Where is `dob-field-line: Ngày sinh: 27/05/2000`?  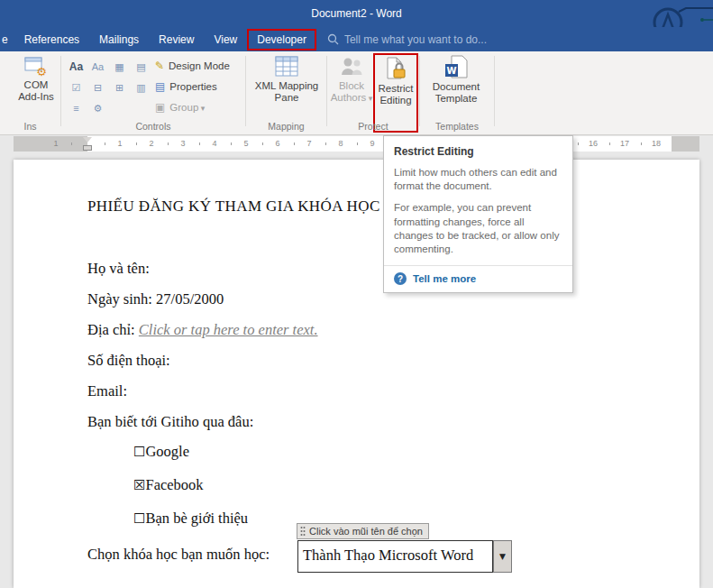 dob-field-line: Ngày sinh: 27/05/2000 is located at coordinates (155, 299).